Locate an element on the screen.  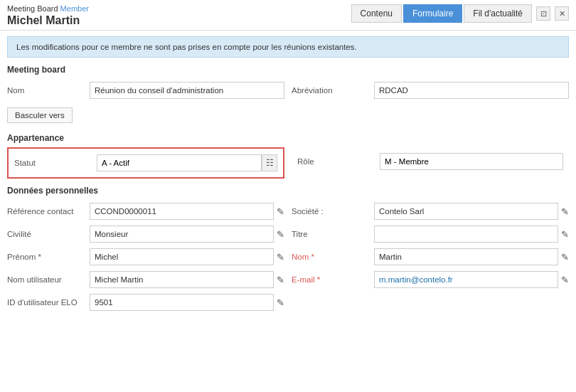
donnees-title: Données personnelles is located at coordinates (288, 191).